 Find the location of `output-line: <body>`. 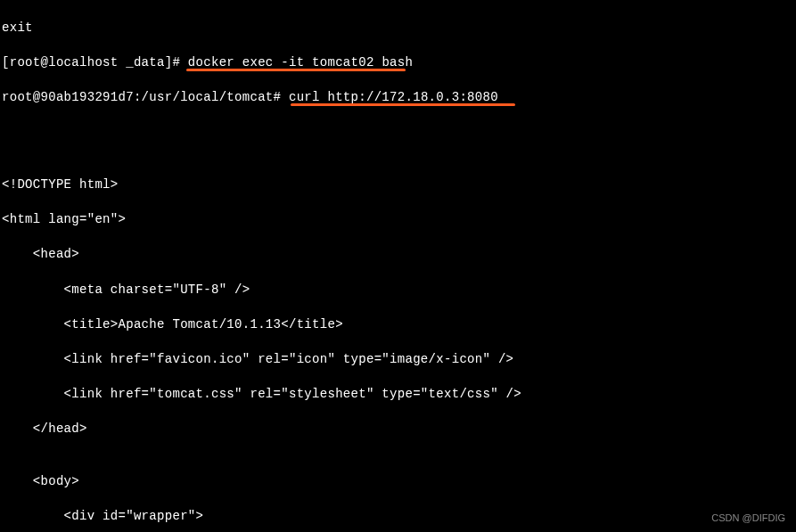

output-line: <body> is located at coordinates (398, 482).